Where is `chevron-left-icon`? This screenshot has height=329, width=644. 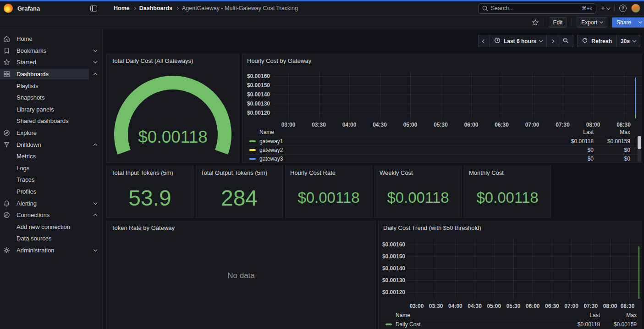 chevron-left-icon is located at coordinates (484, 41).